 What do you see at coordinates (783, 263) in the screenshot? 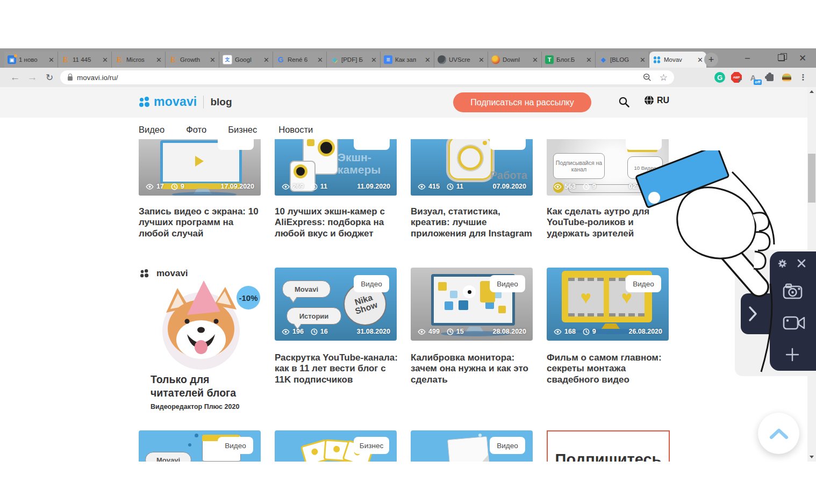
I see `settings-gear-icon` at bounding box center [783, 263].